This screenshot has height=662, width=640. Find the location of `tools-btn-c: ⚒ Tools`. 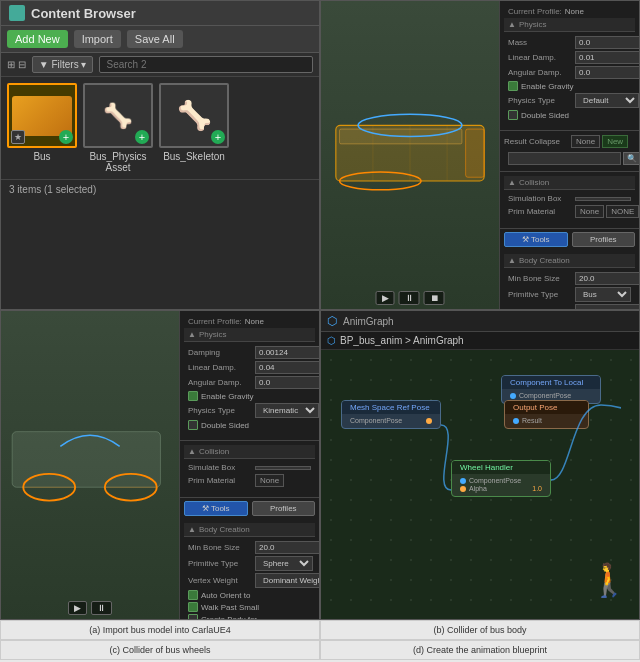

tools-btn-c: ⚒ Tools is located at coordinates (216, 508).